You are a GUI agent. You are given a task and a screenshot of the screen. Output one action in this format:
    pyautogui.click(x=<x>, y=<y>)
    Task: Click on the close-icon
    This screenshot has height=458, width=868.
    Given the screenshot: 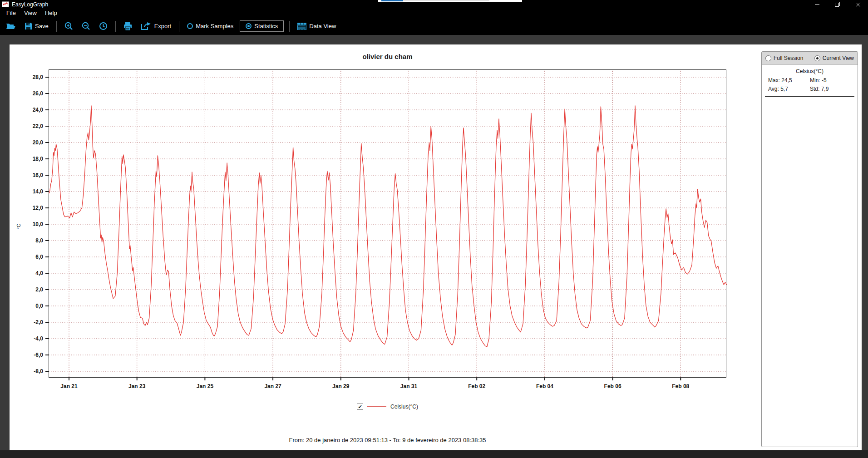 What is the action you would take?
    pyautogui.click(x=858, y=5)
    